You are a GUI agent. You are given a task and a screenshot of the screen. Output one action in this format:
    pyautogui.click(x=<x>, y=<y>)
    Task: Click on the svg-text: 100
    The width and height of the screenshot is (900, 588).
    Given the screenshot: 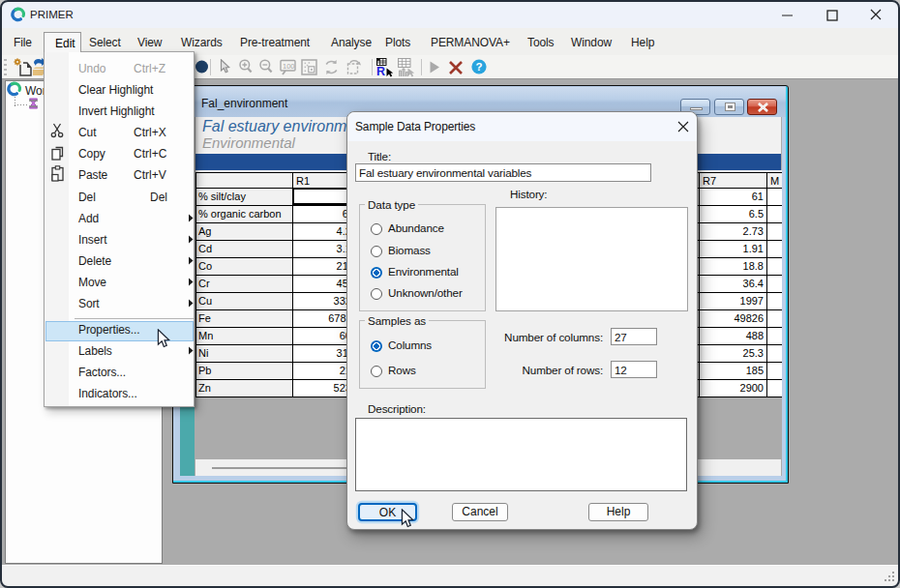 What is the action you would take?
    pyautogui.click(x=288, y=66)
    